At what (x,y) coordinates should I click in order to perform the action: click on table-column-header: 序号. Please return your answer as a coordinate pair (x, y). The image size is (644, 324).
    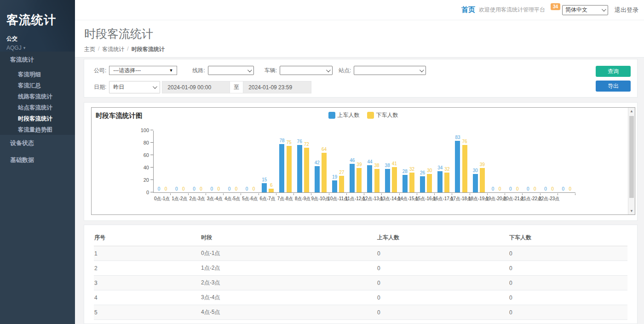
    Looking at the image, I should click on (147, 238).